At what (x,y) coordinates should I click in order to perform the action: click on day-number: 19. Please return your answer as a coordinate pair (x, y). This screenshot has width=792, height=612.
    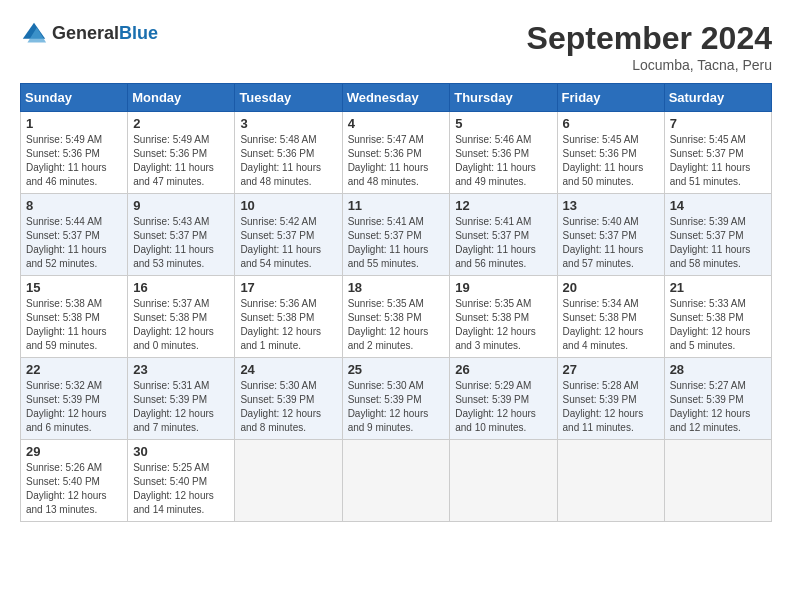
    Looking at the image, I should click on (503, 288).